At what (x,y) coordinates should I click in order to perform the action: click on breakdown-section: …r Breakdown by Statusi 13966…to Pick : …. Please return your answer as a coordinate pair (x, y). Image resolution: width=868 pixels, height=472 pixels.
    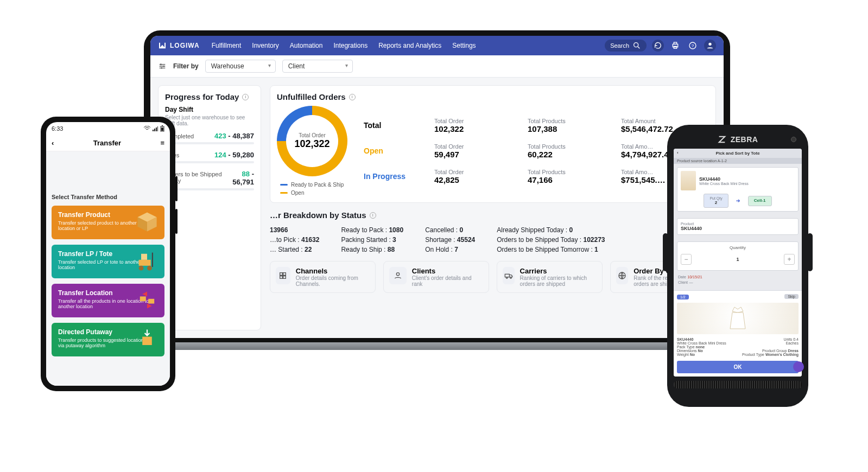
    Looking at the image, I should click on (493, 252).